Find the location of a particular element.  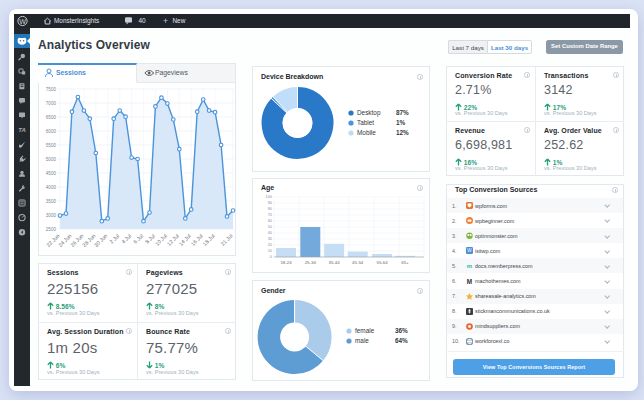

svg-text: Mobile is located at coordinates (366, 132).